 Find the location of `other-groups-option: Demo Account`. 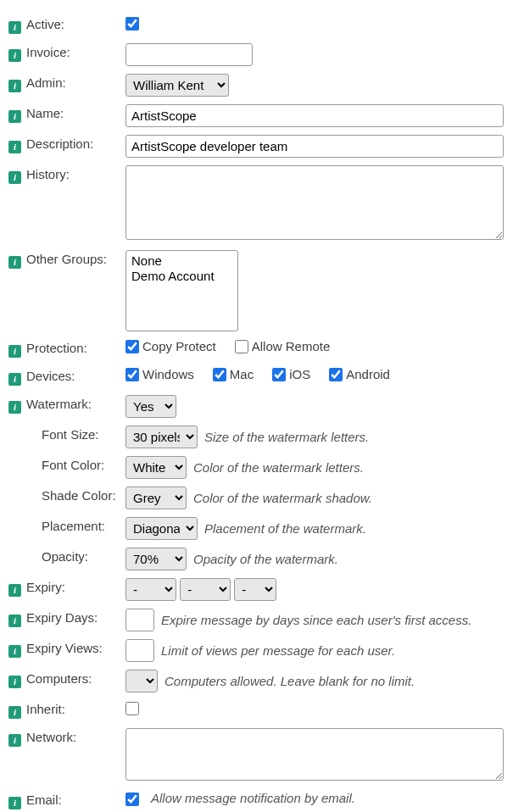

other-groups-option: Demo Account is located at coordinates (181, 276).